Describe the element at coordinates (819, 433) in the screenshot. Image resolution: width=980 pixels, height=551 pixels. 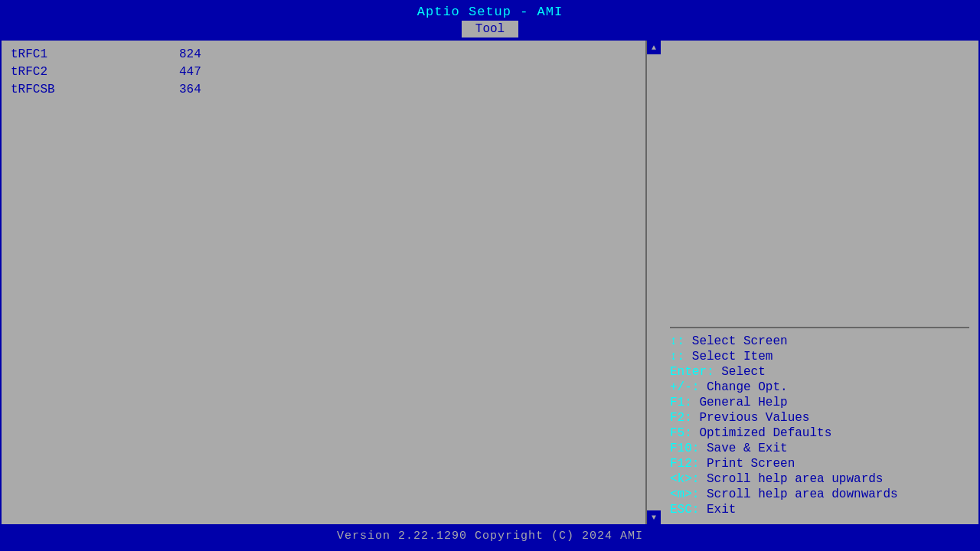
I see `keybind-row: F5: Optimized Defaults` at that location.